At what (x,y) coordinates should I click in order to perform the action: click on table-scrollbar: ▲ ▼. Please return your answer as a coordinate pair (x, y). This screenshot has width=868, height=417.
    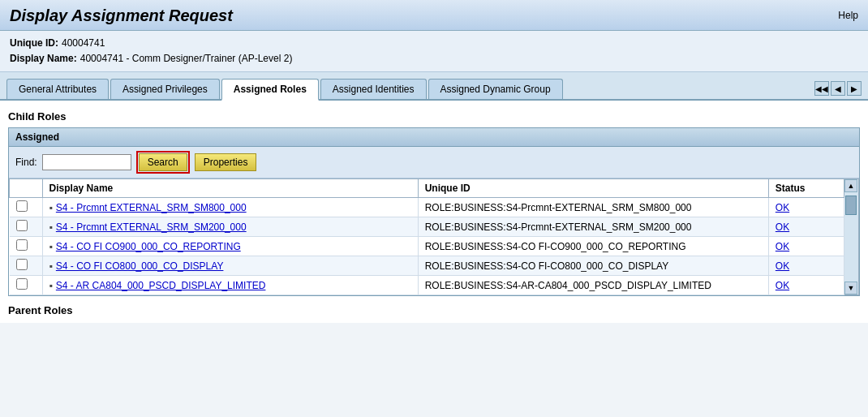
    Looking at the image, I should click on (852, 237).